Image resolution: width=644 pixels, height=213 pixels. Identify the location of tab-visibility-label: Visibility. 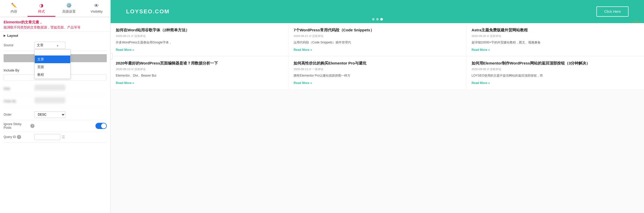
(97, 11).